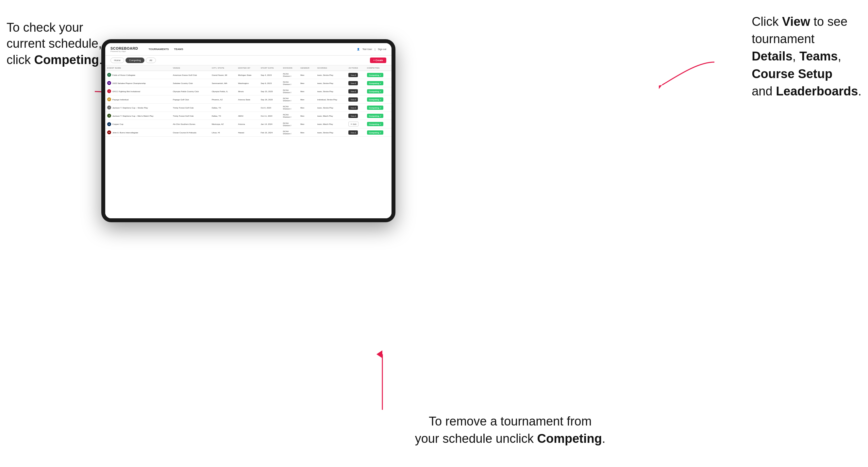 The height and width of the screenshot is (467, 868). Describe the element at coordinates (126, 91) in the screenshot. I see `event-name: OFCC Fighting Illini Invitational` at that location.